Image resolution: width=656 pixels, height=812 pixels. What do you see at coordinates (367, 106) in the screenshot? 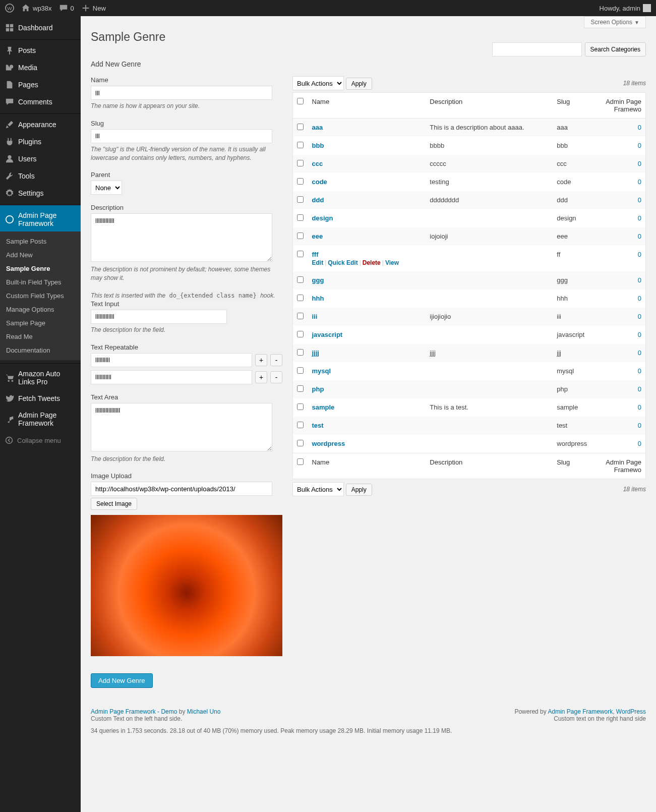
I see `col-name: Name` at bounding box center [367, 106].